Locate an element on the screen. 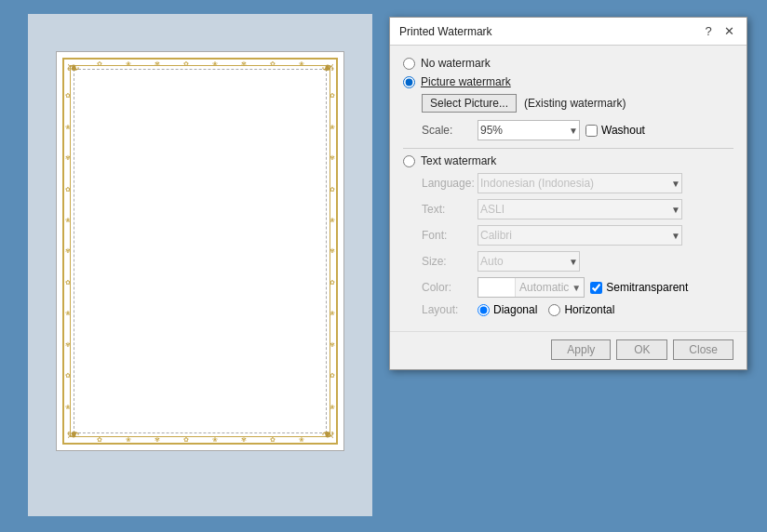 The height and width of the screenshot is (532, 767). picture-watermark-row: Picture watermark is located at coordinates (568, 82).